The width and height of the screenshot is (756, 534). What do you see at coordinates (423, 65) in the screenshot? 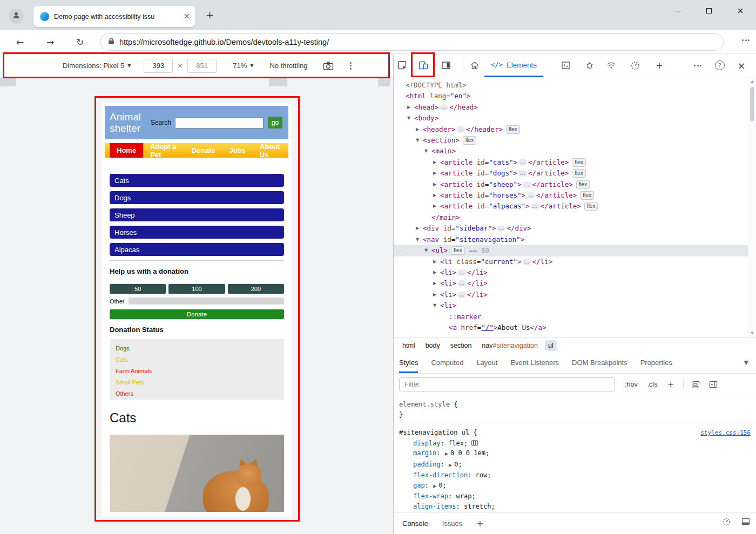
I see `device-emulation-icon` at bounding box center [423, 65].